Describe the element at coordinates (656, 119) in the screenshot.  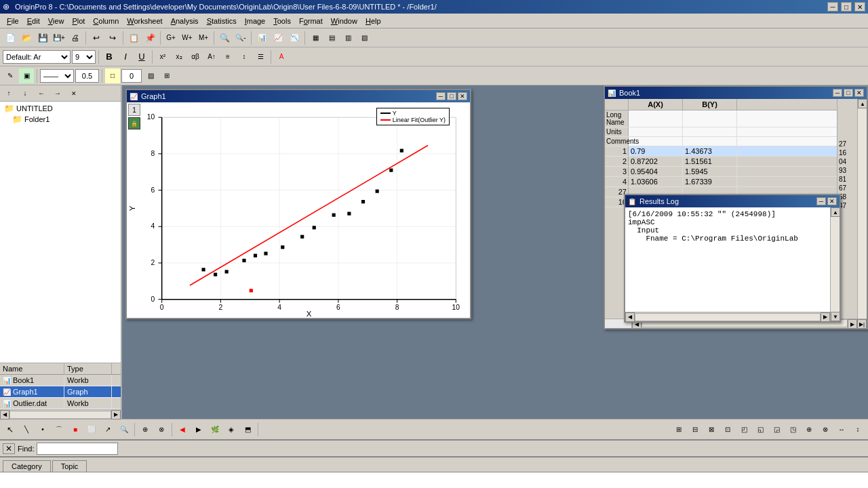
I see `long-name-a` at that location.